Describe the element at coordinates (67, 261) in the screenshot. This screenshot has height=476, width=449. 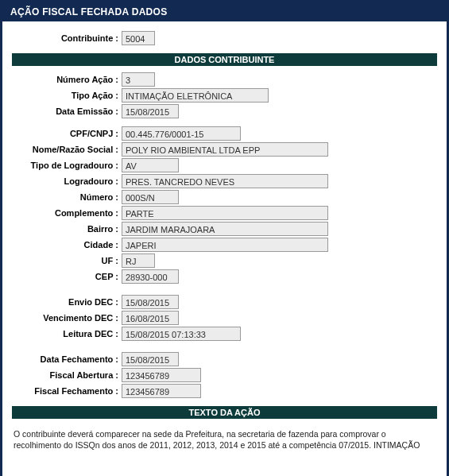
I see `uf-label: UF :` at that location.